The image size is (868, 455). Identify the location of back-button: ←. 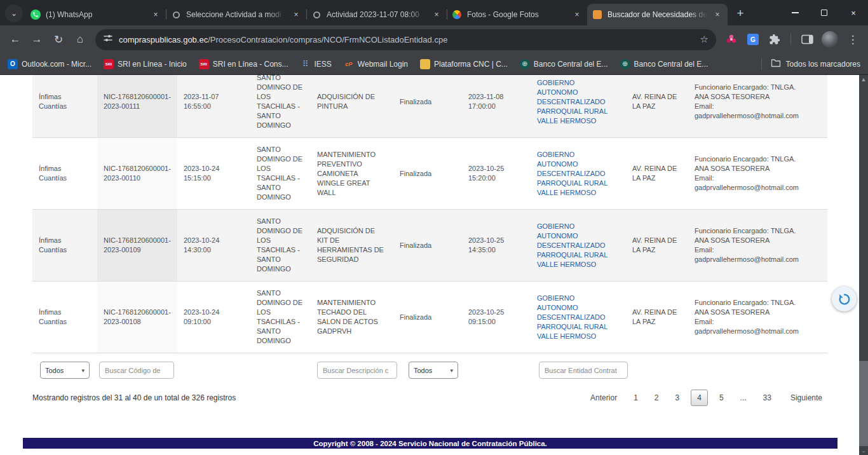
(15, 39).